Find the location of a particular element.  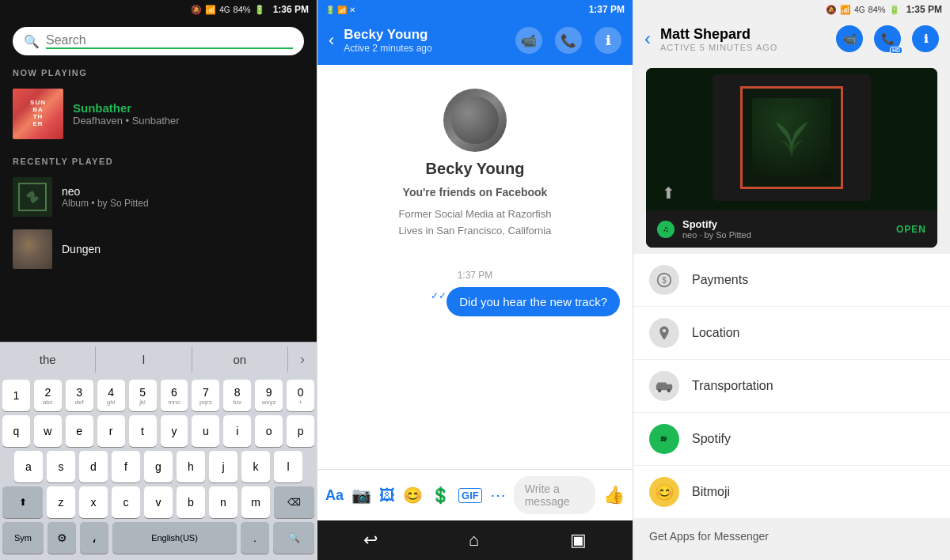

key-1: 1 is located at coordinates (16, 395).